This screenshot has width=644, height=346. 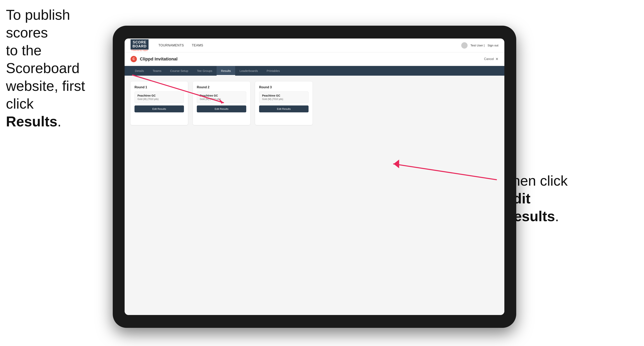 What do you see at coordinates (179, 71) in the screenshot?
I see `tab-course-setup: Course Setup` at bounding box center [179, 71].